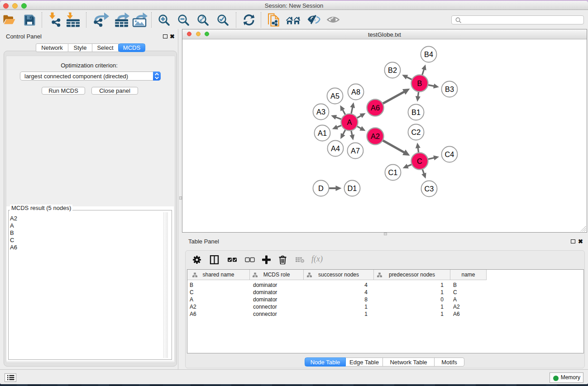 This screenshot has height=386, width=588. I want to click on svg-text: A2, so click(375, 136).